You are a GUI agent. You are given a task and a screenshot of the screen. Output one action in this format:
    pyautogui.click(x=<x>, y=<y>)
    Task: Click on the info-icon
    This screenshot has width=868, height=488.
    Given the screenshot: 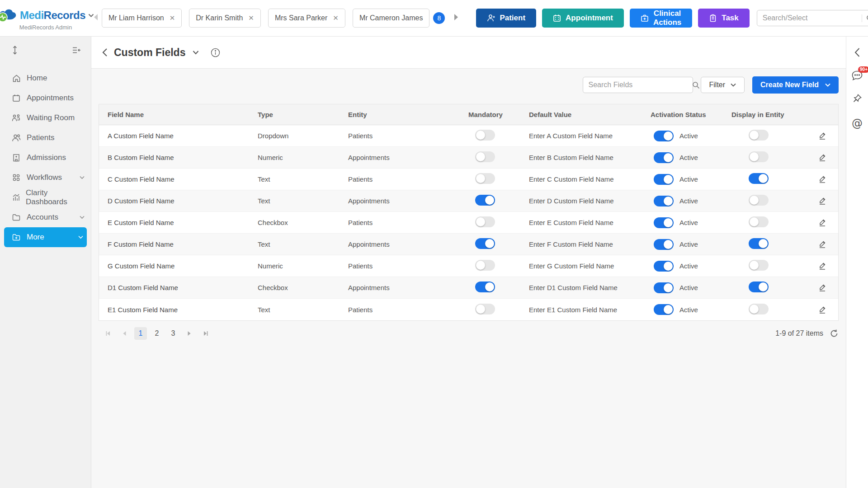 What is the action you would take?
    pyautogui.click(x=215, y=52)
    